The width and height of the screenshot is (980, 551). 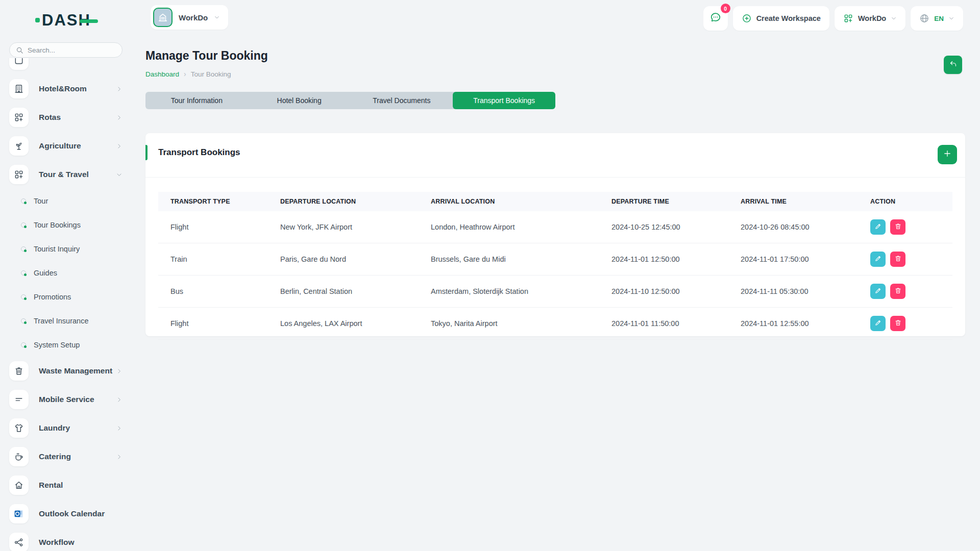 I want to click on sidebar-item-tour-travel: Tour & Travel, so click(x=66, y=174).